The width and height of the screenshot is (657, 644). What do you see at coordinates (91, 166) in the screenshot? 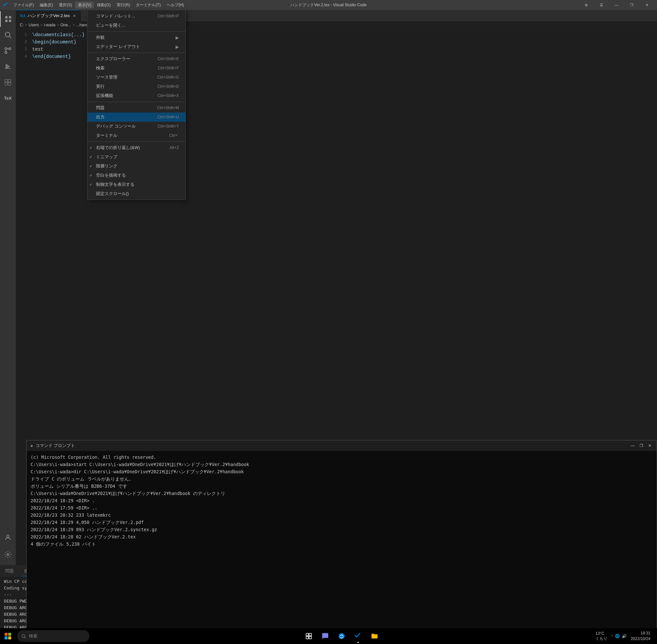
I see `check-breadcrumbs: ✓` at bounding box center [91, 166].